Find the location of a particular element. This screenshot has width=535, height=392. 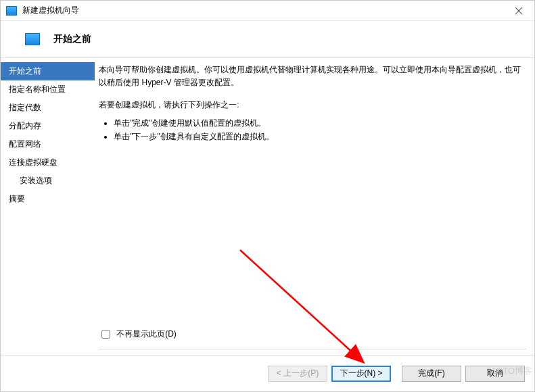

page-heading: 开始之前 is located at coordinates (72, 39).